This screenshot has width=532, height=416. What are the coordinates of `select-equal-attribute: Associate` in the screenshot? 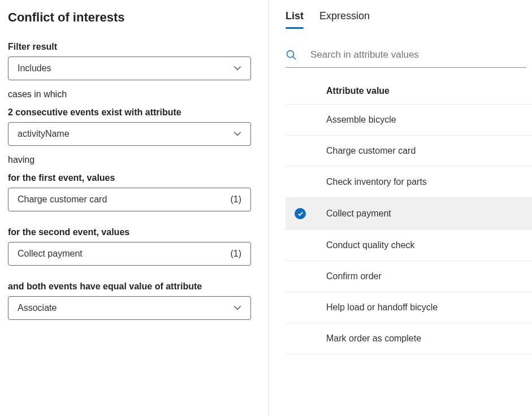 It's located at (129, 308).